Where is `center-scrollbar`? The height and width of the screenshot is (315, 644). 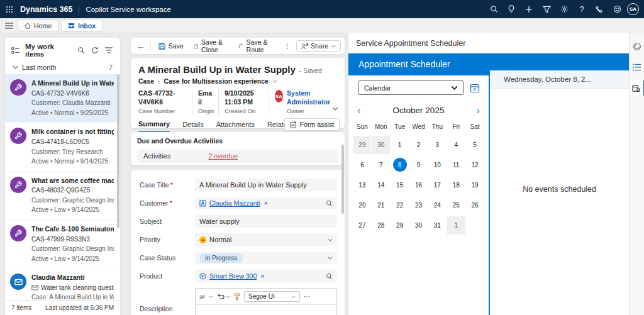
center-scrollbar is located at coordinates (343, 179).